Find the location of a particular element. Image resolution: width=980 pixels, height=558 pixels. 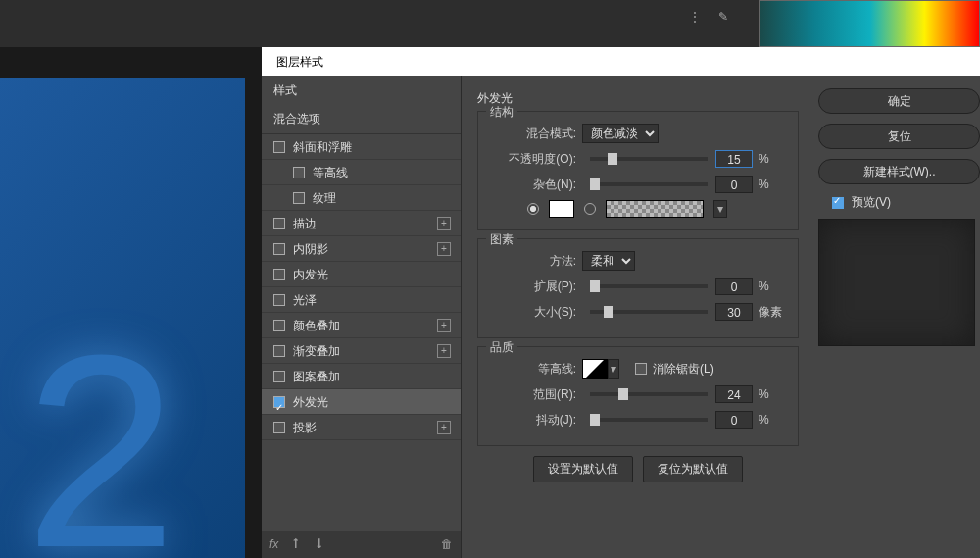

size-value: 30 is located at coordinates (734, 312).